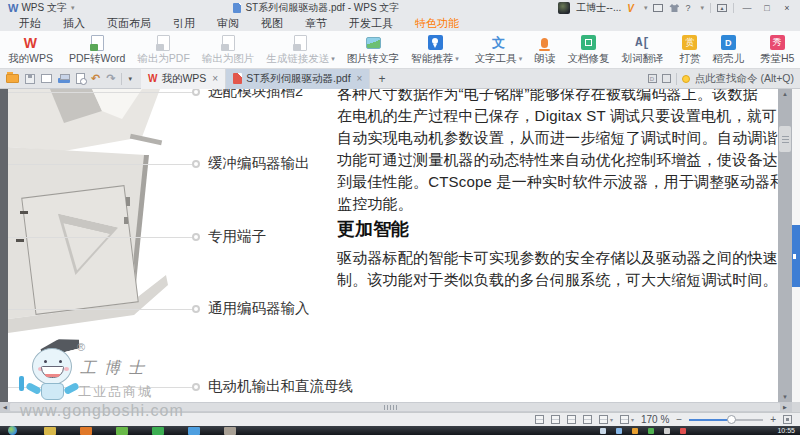  What do you see at coordinates (785, 246) in the screenshot?
I see `vertical-scrollbar: ▲ ▼` at bounding box center [785, 246].